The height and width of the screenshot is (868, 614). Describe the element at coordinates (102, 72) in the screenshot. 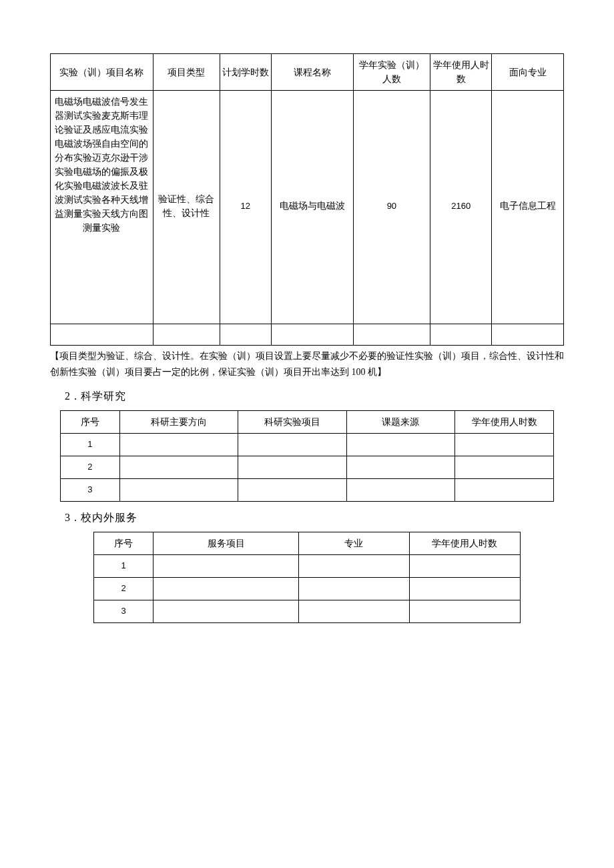

I see `col-exp-name: 实验（训）项目名称` at that location.